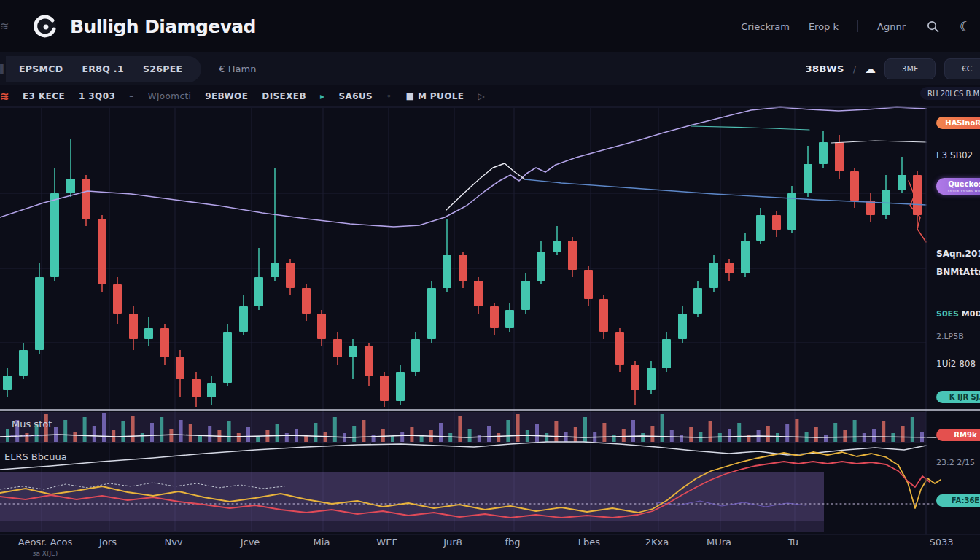 Image resolution: width=980 pixels, height=560 pixels. Describe the element at coordinates (97, 96) in the screenshot. I see `legend-item-2: 1 3Q03` at that location.